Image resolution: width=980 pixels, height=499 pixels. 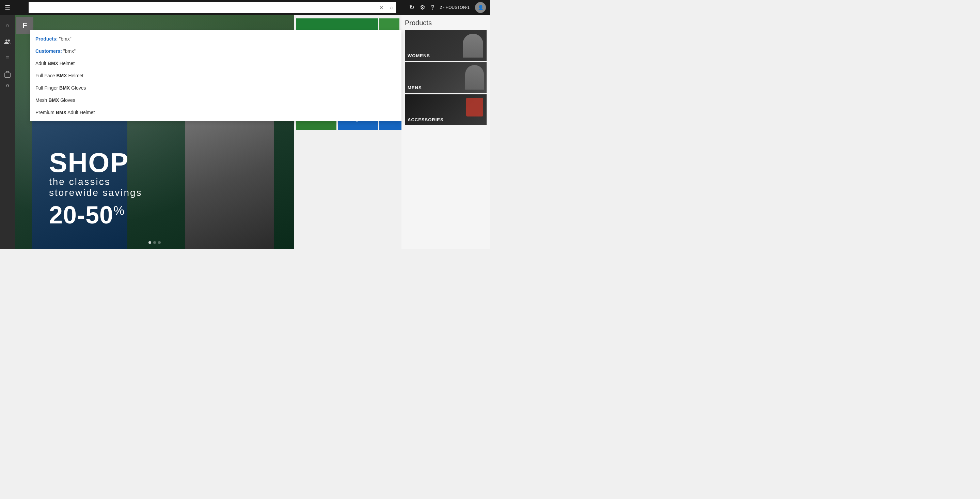 I want to click on user-avatar: 👤, so click(x=480, y=8).